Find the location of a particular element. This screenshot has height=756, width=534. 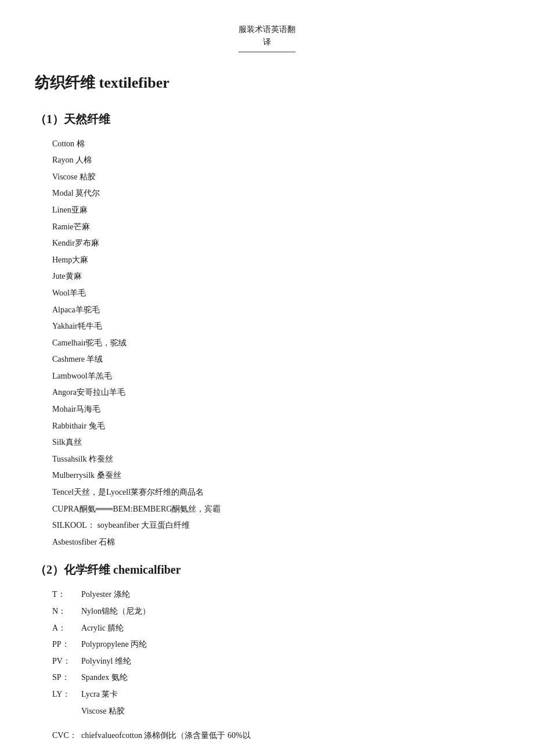

chem-value: Acrylic 腈纶 is located at coordinates (102, 628).